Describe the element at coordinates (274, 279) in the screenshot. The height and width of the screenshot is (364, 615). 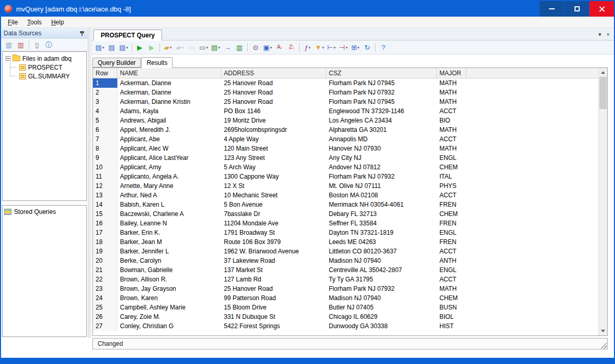
I see `grid-cell: 127 Lamb Rd` at that location.